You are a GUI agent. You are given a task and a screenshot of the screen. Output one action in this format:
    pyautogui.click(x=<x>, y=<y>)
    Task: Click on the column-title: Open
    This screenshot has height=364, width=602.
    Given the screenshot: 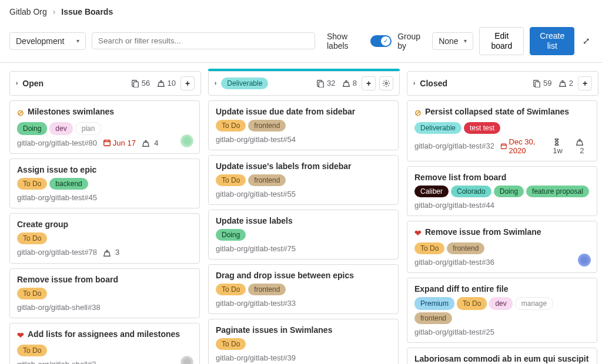 What is the action you would take?
    pyautogui.click(x=76, y=83)
    